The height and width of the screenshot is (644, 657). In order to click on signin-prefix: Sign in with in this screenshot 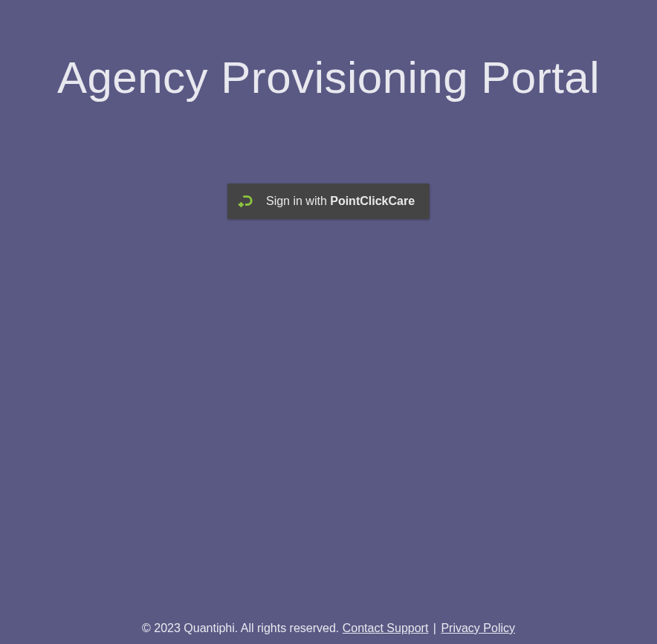, I will do `click(298, 201)`.